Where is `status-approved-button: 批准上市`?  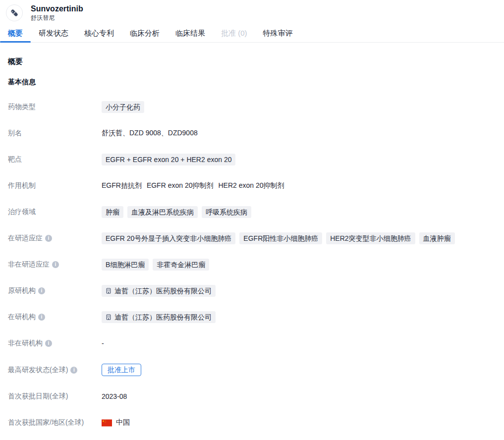 status-approved-button: 批准上市 is located at coordinates (121, 370).